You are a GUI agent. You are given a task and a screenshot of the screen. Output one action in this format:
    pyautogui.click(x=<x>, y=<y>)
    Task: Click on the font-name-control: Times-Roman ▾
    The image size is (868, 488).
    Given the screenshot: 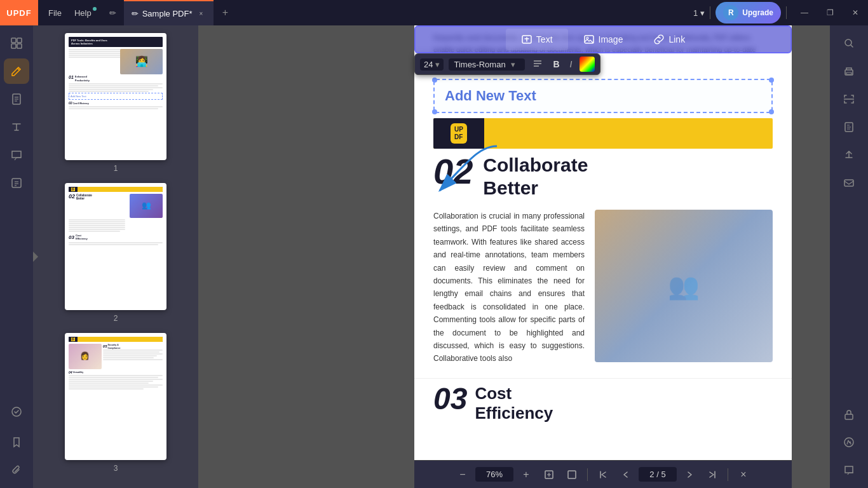 What is the action you would take?
    pyautogui.click(x=487, y=65)
    